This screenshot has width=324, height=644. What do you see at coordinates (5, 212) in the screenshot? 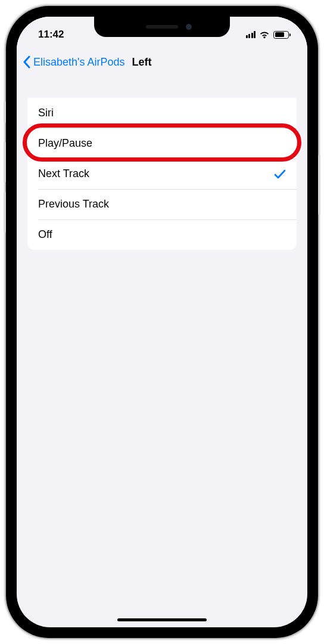
I see `device-volume-down` at bounding box center [5, 212].